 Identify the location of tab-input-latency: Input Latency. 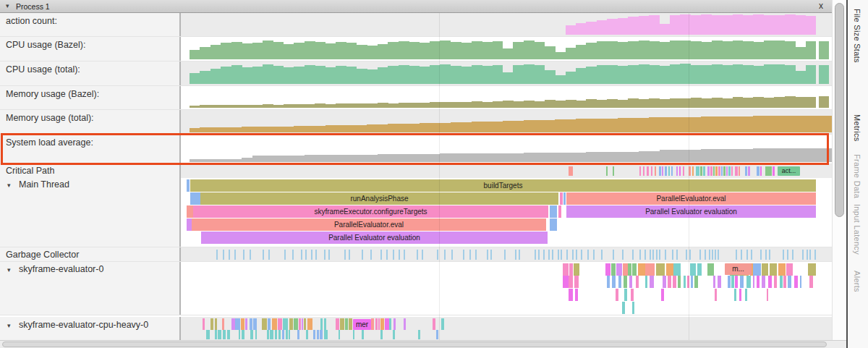
(857, 229).